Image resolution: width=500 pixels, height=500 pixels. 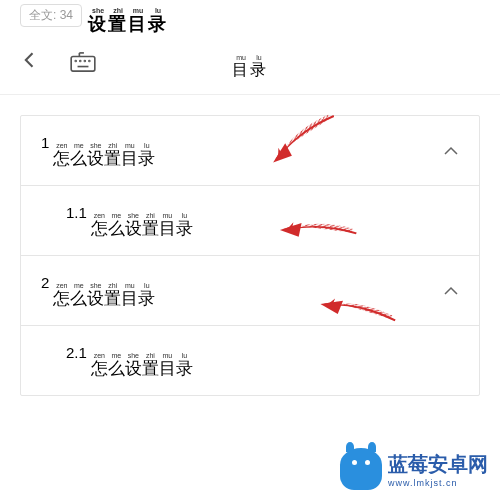 I want to click on toc-label: 2zen怎me么she设zhi置mu目lu录, so click(x=98, y=290).